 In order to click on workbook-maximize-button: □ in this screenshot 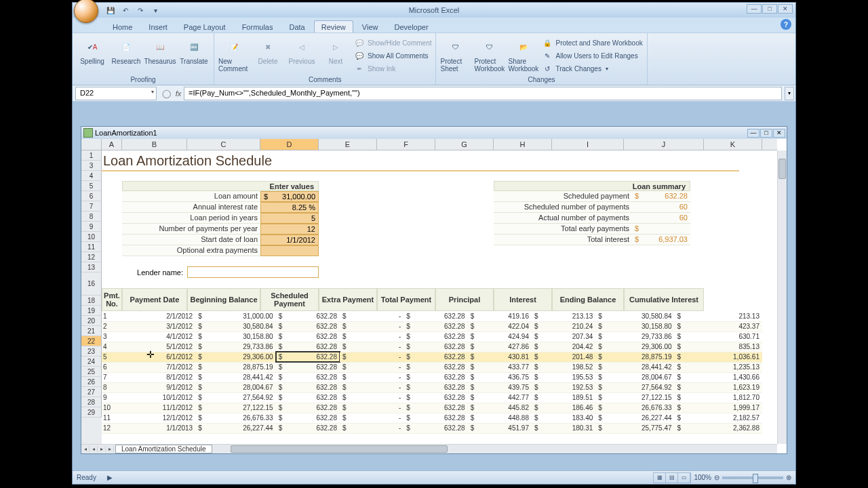, I will do `click(766, 133)`.